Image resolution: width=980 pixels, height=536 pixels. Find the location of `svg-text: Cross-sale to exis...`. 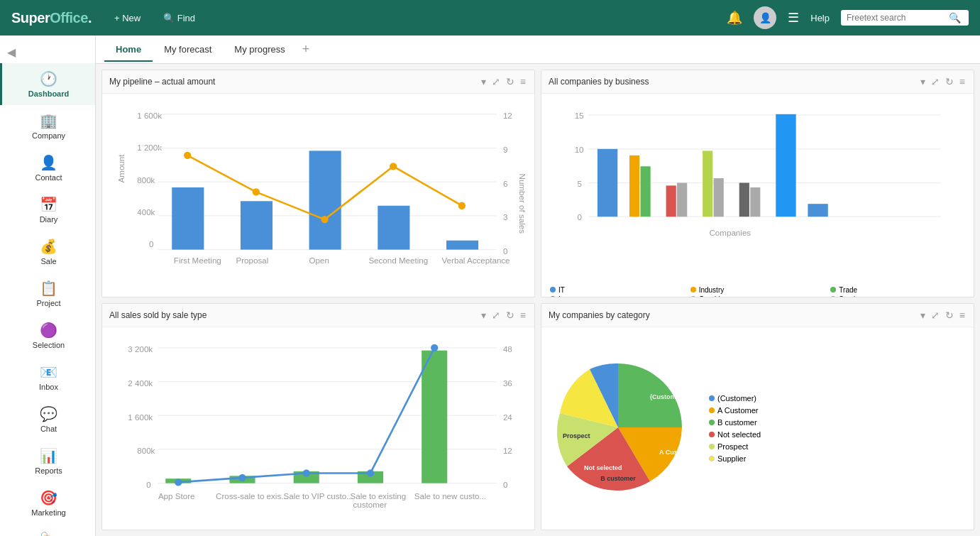

svg-text: Cross-sale to exis... is located at coordinates (252, 496).